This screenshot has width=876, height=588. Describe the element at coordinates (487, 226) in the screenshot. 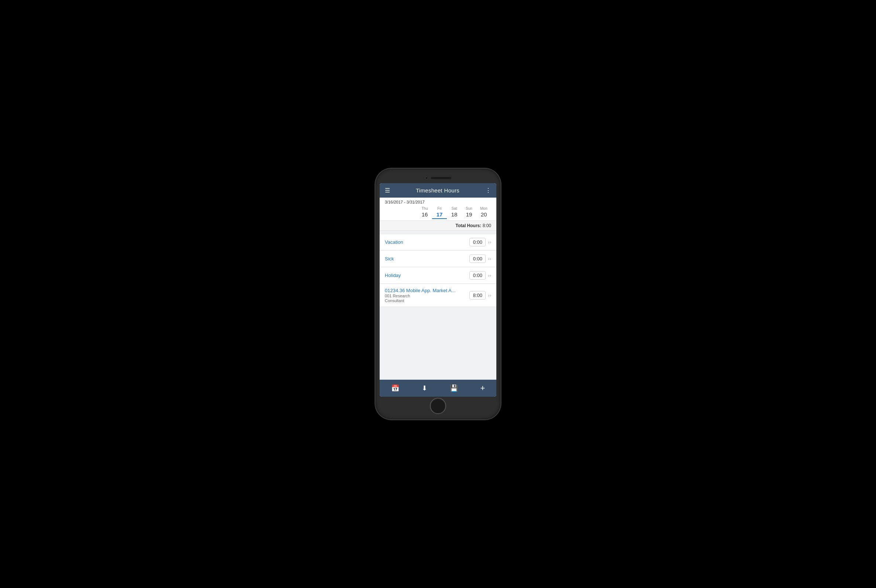

I see `total-hours-value: 8:00` at that location.